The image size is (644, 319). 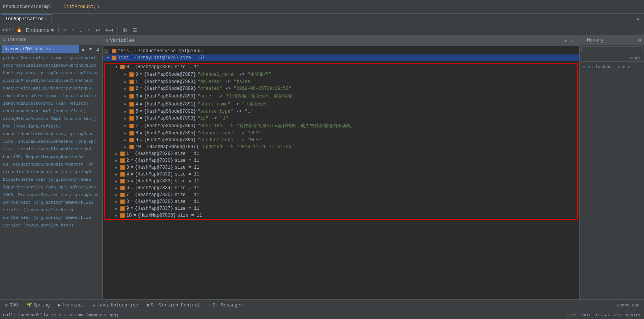 What do you see at coordinates (341, 89) in the screenshot?
I see `var-row-0-2: ▶ 2 = {HashMap$Node@7889} "created" -> "…` at bounding box center [341, 89].